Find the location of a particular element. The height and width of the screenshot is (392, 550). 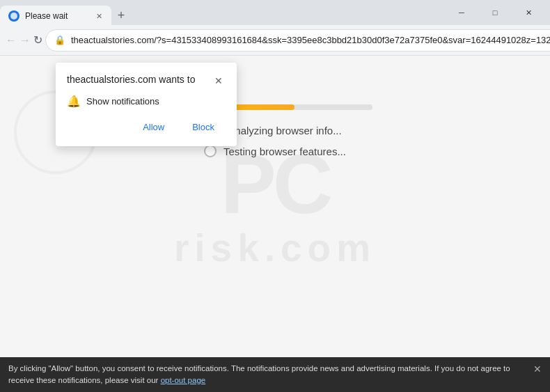

allow-button: Allow is located at coordinates (153, 127).